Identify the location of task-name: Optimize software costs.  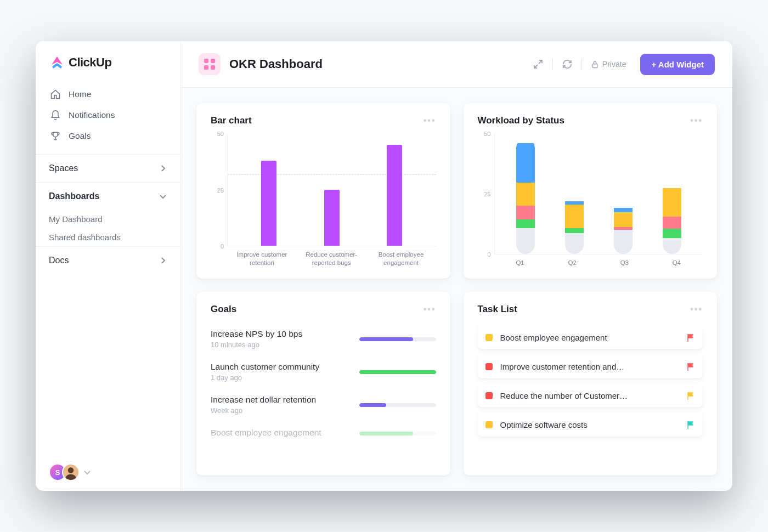
(590, 425).